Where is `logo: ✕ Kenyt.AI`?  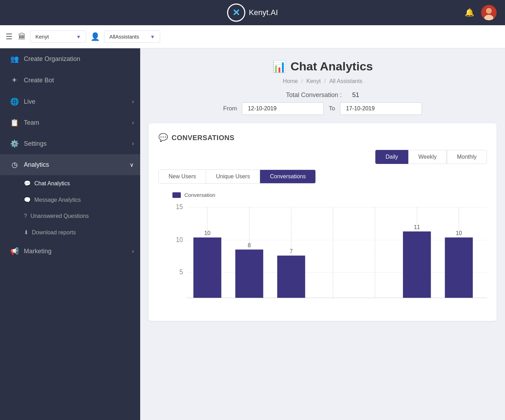
logo: ✕ Kenyt.AI is located at coordinates (252, 13).